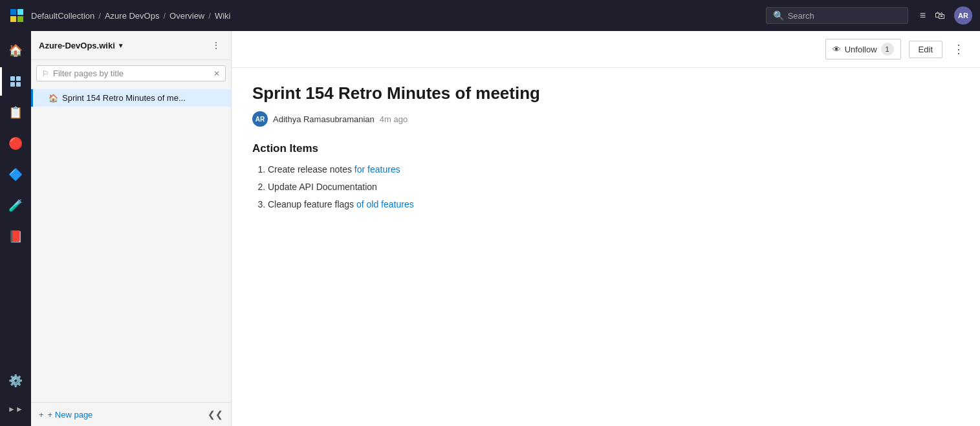 The height and width of the screenshot is (426, 980). What do you see at coordinates (922, 16) in the screenshot?
I see `list-icon: ≡` at bounding box center [922, 16].